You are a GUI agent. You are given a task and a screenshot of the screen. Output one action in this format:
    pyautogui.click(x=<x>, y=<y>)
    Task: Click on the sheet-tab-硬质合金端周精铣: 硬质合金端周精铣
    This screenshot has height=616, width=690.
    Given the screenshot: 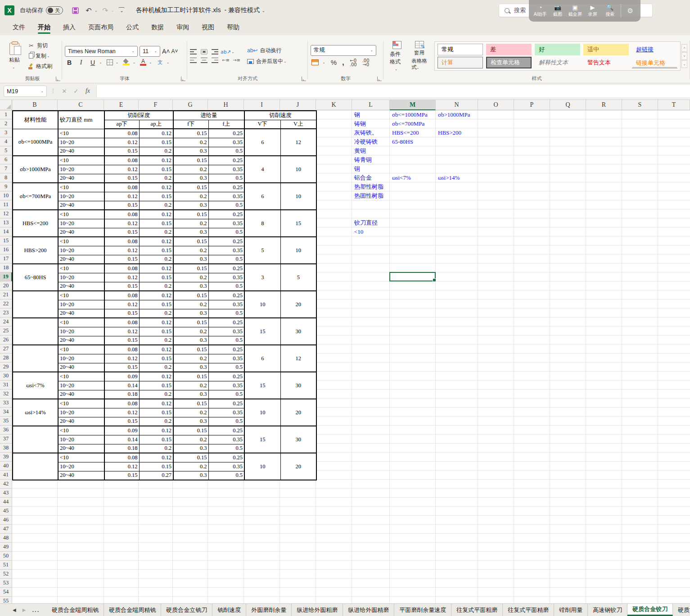 What is the action you would take?
    pyautogui.click(x=132, y=610)
    